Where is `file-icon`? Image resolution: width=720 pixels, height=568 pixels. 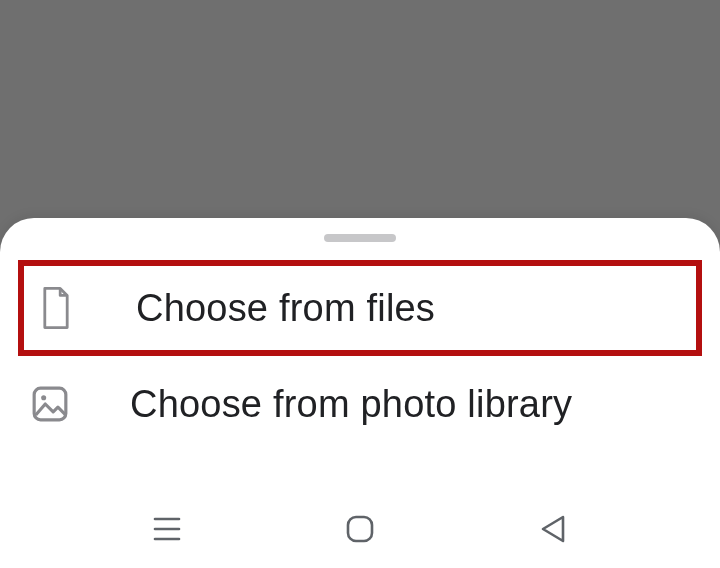 file-icon is located at coordinates (56, 308).